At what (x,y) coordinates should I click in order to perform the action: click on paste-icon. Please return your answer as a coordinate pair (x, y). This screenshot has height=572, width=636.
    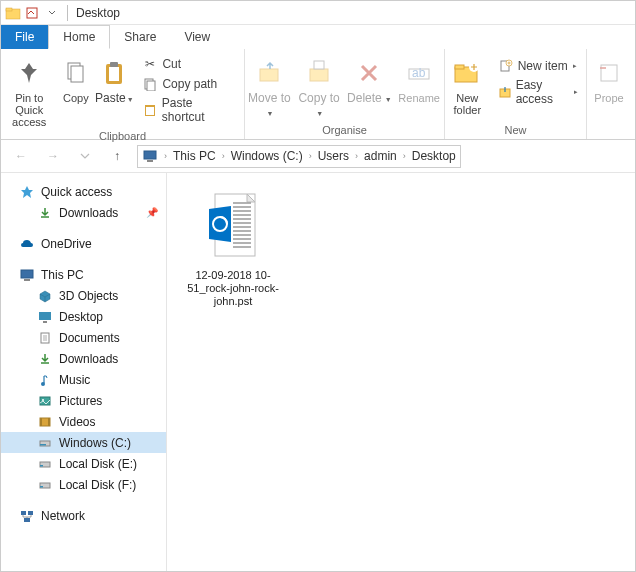
    Looking at the image, I should click on (114, 73).